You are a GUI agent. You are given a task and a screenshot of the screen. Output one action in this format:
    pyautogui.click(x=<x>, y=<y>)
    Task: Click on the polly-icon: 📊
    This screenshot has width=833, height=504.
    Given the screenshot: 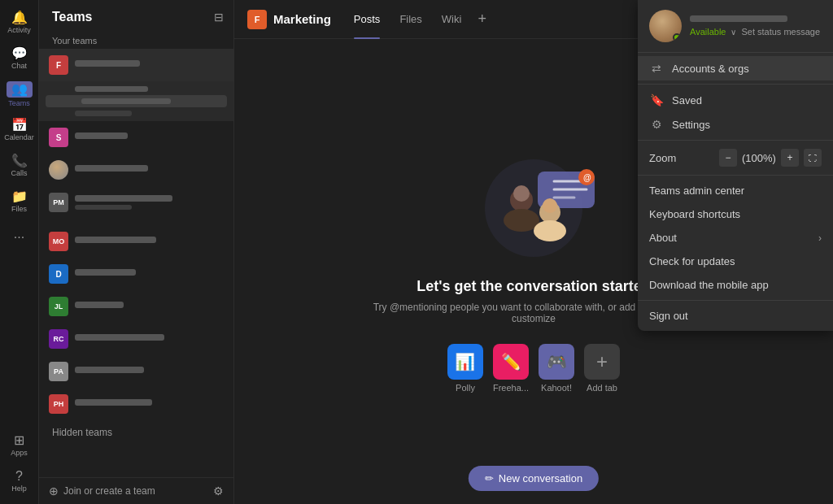 What is the action you would take?
    pyautogui.click(x=465, y=362)
    